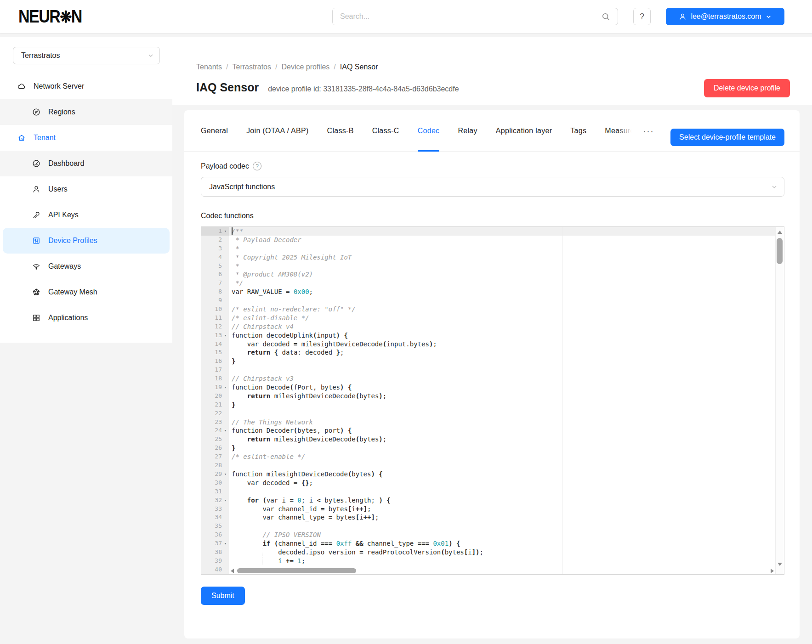 This screenshot has width=812, height=644. Describe the element at coordinates (215, 353) in the screenshot. I see `gutter-line-number: 15` at that location.